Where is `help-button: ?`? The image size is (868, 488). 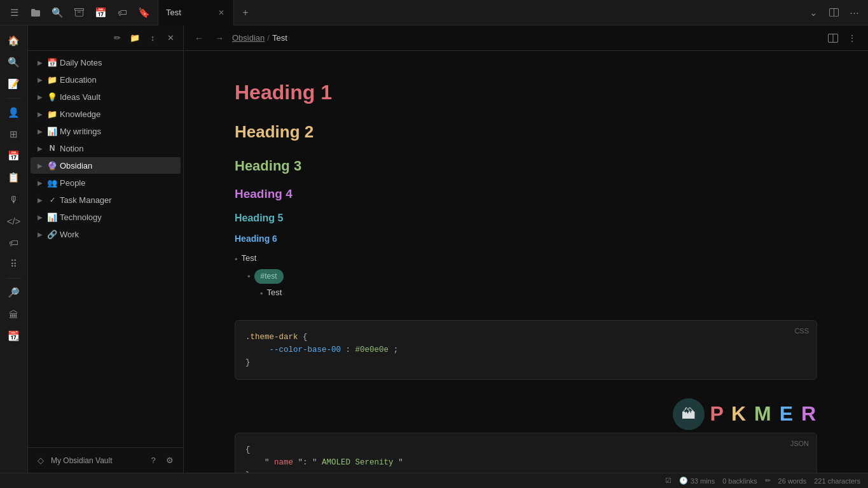
help-button: ? is located at coordinates (153, 461).